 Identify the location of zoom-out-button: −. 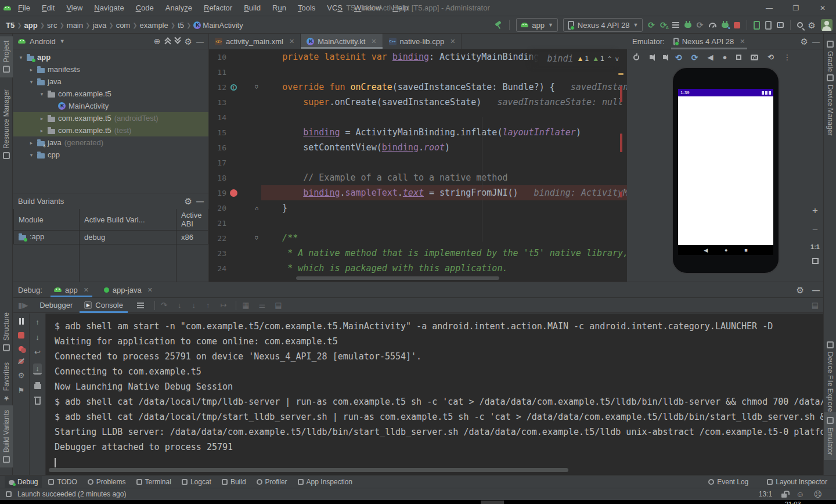
(815, 230).